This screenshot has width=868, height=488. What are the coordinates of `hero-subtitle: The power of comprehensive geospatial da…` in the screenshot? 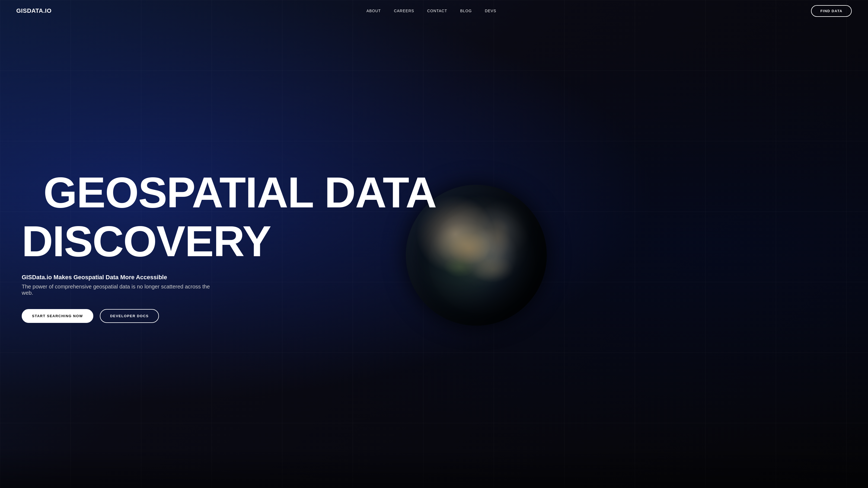 It's located at (117, 290).